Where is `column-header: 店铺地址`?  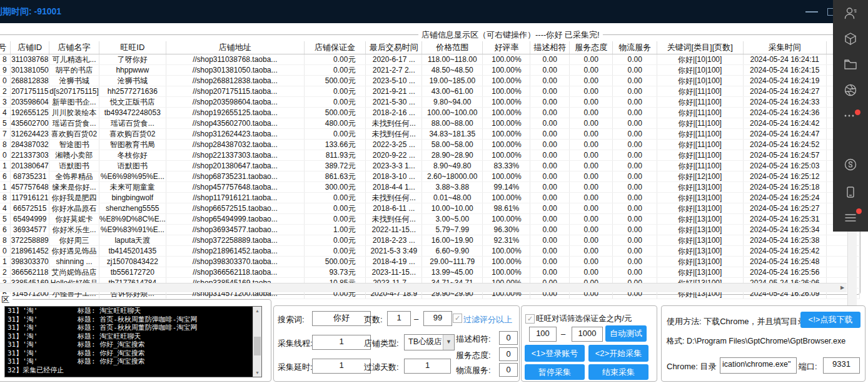 column-header: 店铺地址 is located at coordinates (235, 48).